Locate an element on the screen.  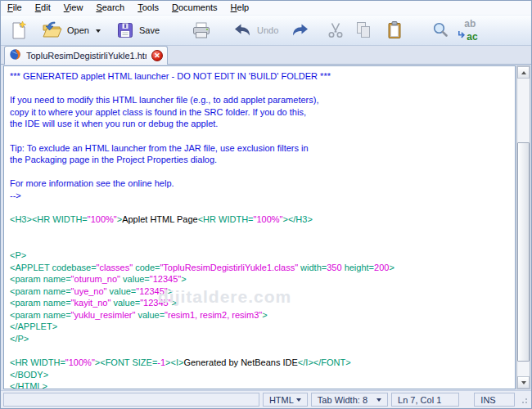
replace-ab-text: ab is located at coordinates (470, 24).